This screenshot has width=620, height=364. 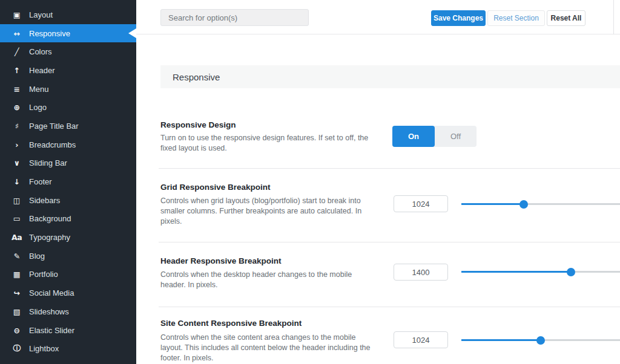 What do you see at coordinates (68, 89) in the screenshot?
I see `sidebar-item-menu: ≡Menu` at bounding box center [68, 89].